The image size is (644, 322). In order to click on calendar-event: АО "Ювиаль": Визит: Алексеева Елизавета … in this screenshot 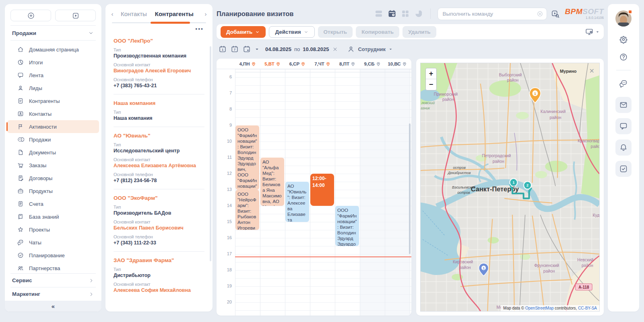, I will do `click(297, 202)`.